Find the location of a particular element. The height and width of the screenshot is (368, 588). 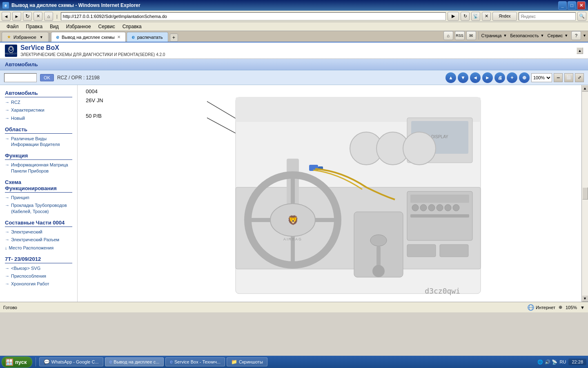

tab-favorites: ★ Избранное ▼ is located at coordinates (25, 37).